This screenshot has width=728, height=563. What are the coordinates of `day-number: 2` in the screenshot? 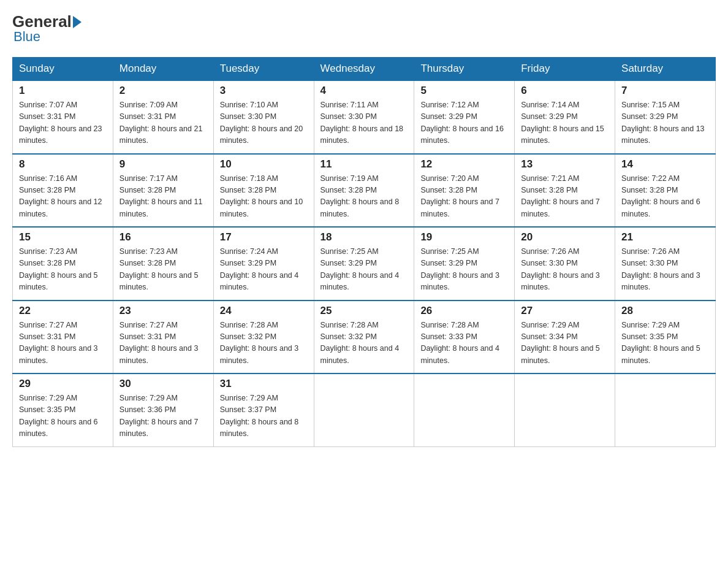 It's located at (163, 91).